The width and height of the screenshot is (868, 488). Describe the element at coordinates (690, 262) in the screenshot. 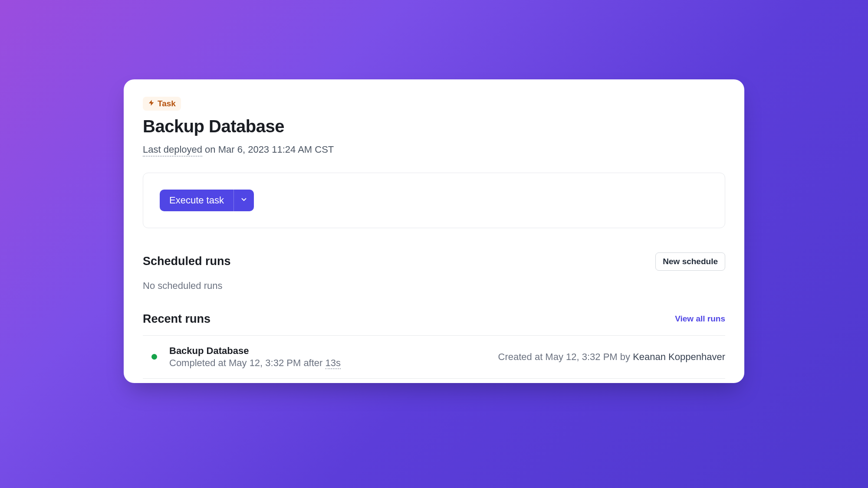

I see `new-schedule-button: New schedule` at that location.